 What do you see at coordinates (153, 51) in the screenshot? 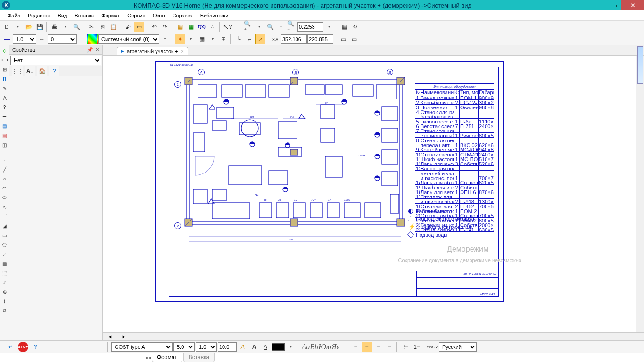
I see `document-tab: ▸ агрегатный участок + ×` at bounding box center [153, 51].